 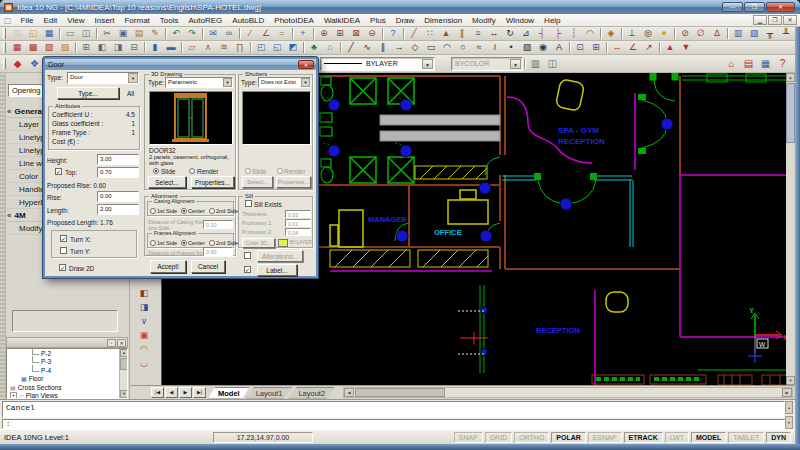 What do you see at coordinates (778, 438) in the screenshot?
I see `toggle-dyn: DYN` at bounding box center [778, 438].